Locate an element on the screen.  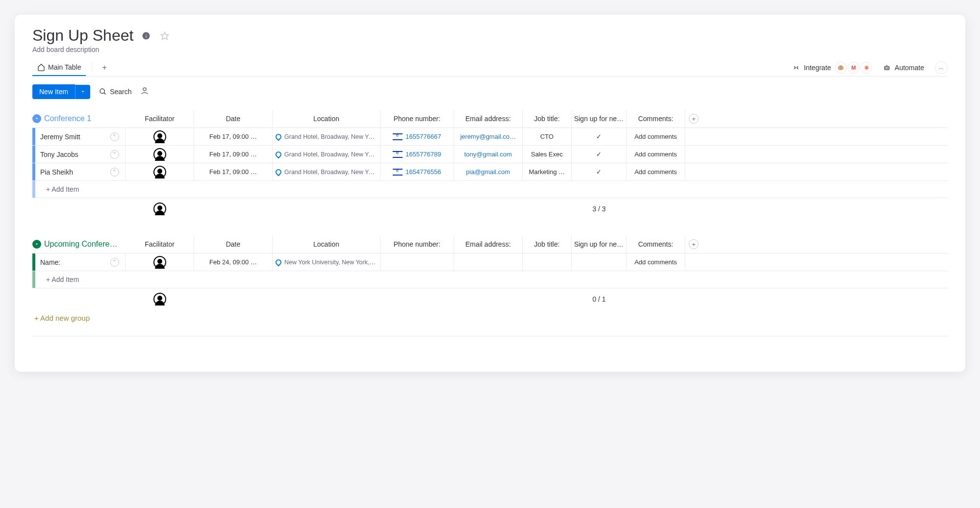
automate-label: Automate is located at coordinates (909, 68).